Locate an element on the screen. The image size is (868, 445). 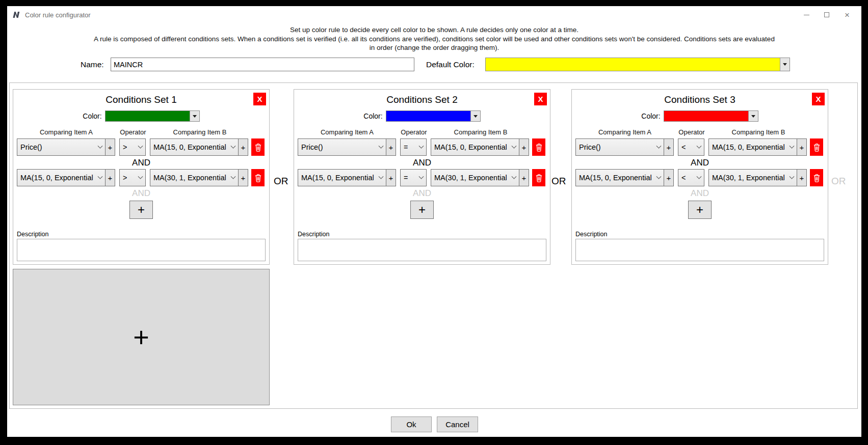
set-3-row-1-operator-dropdown: < is located at coordinates (691, 147).